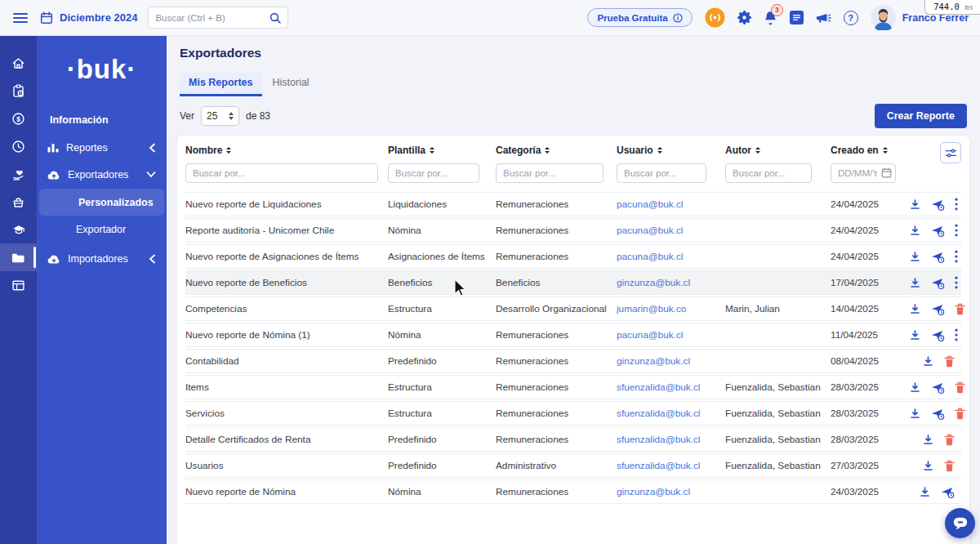 The image size is (980, 544). Describe the element at coordinates (18, 91) in the screenshot. I see `rail-clipboard-icon` at that location.